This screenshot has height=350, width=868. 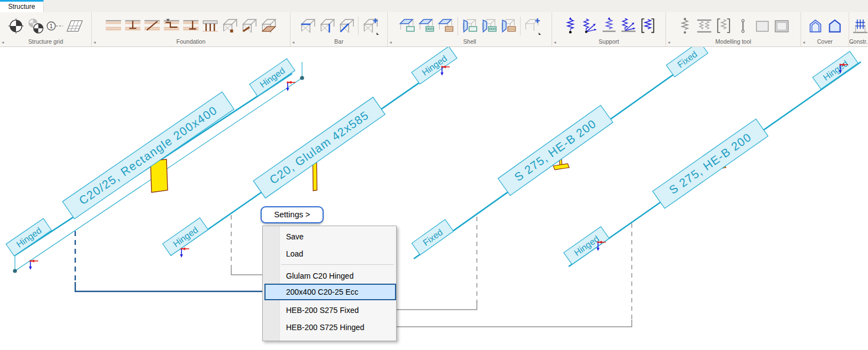 What do you see at coordinates (268, 26) in the screenshot?
I see `foundation-slab-icon` at bounding box center [268, 26].